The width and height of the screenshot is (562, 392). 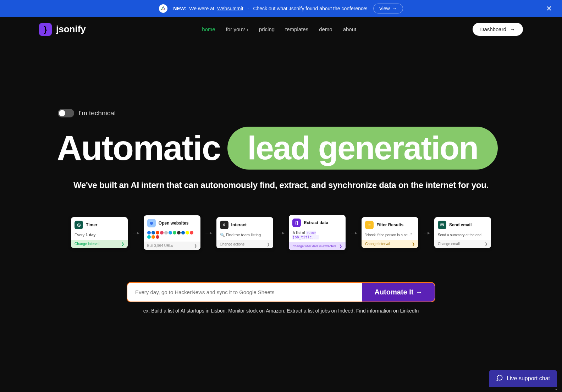 I want to click on card-footer-label: Change what data is extracted, so click(x=314, y=246).